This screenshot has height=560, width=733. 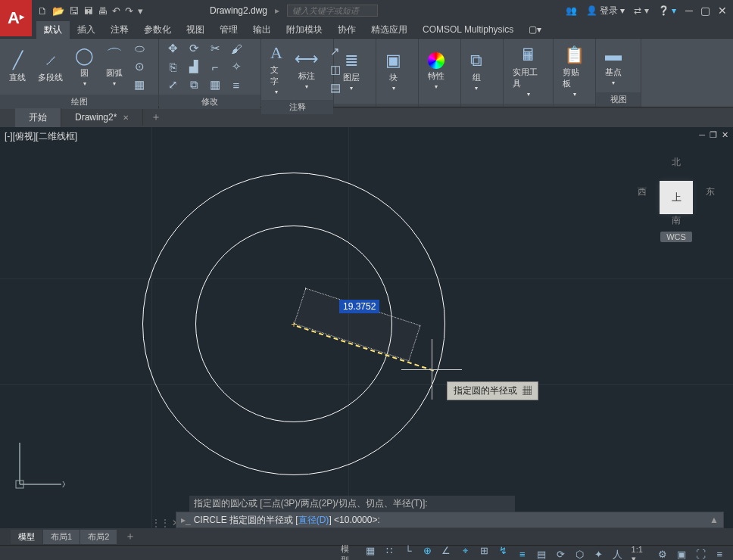 What do you see at coordinates (210, 101) in the screenshot?
I see `panel-modify-title: 修改` at bounding box center [210, 101].